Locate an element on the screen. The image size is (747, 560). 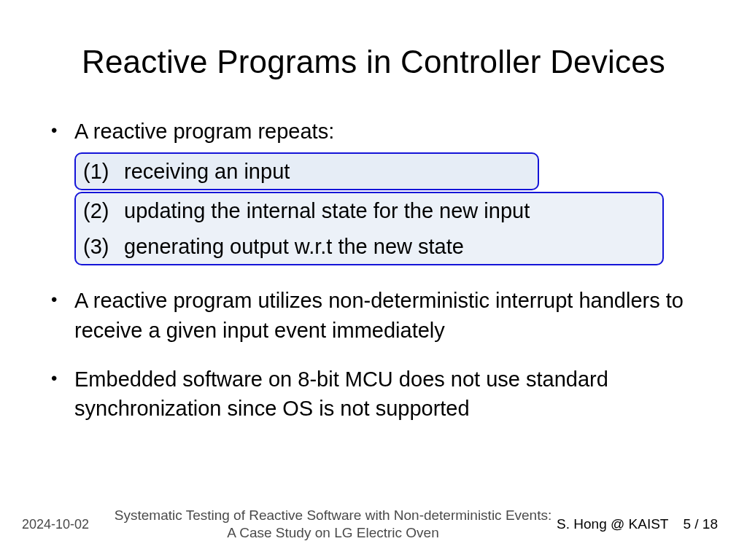
step-text: receiving an input is located at coordinates (327, 172).